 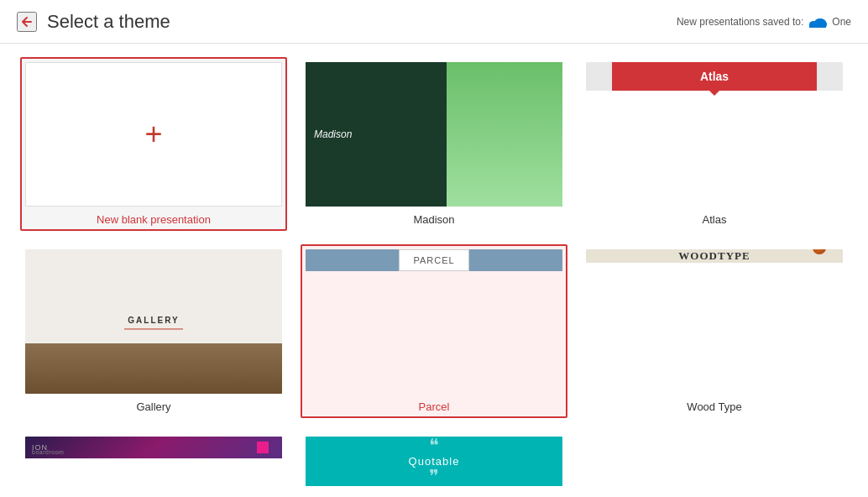 I want to click on page-title: Select a theme, so click(x=109, y=22).